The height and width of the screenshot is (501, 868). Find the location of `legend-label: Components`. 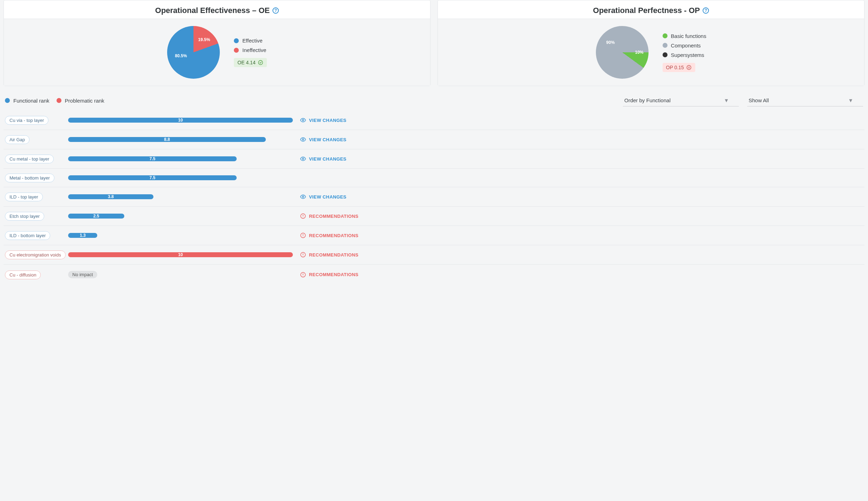

legend-label: Components is located at coordinates (686, 46).